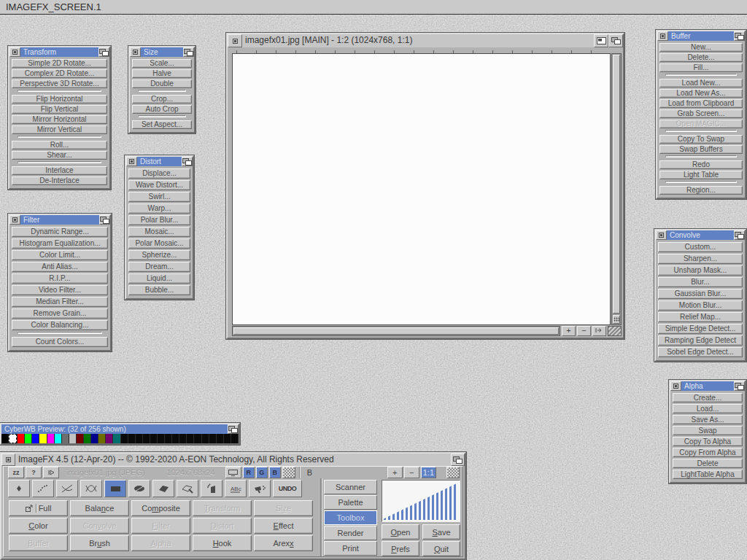 The width and height of the screenshot is (747, 560). Describe the element at coordinates (60, 109) in the screenshot. I see `panel-button-flip-vertical: Flip Vertical` at that location.